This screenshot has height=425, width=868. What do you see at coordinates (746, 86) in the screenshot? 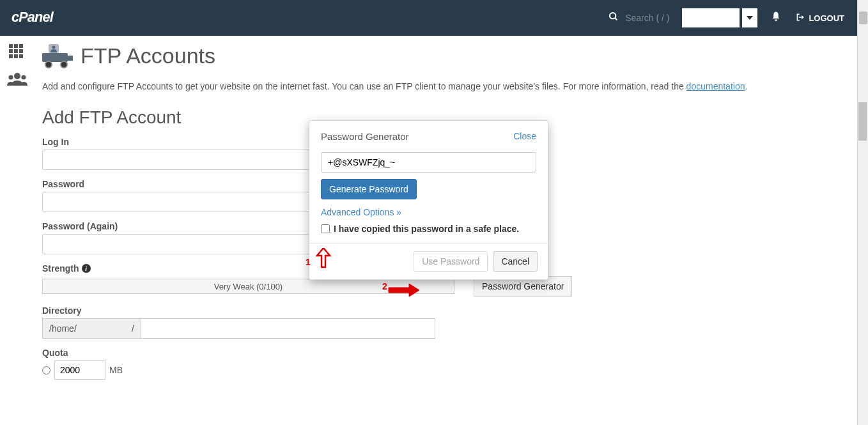
I see `intro-suffix: .` at bounding box center [746, 86].